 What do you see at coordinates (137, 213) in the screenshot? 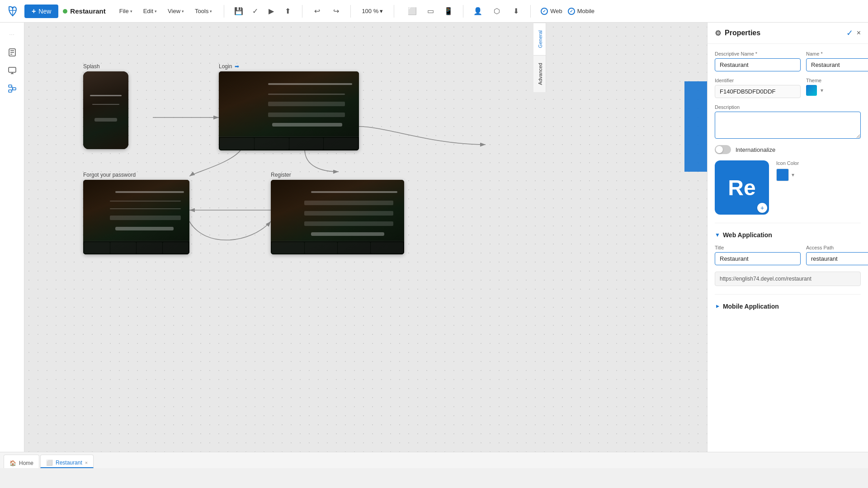
I see `forgot-password-node: Forgot your password` at bounding box center [137, 213].